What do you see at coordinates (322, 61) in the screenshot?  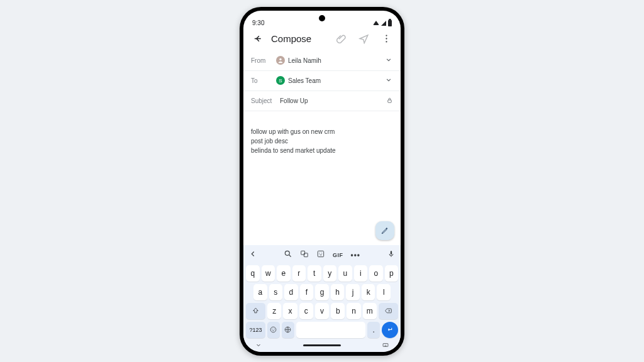 I see `from-row: From Leila Namih` at bounding box center [322, 61].